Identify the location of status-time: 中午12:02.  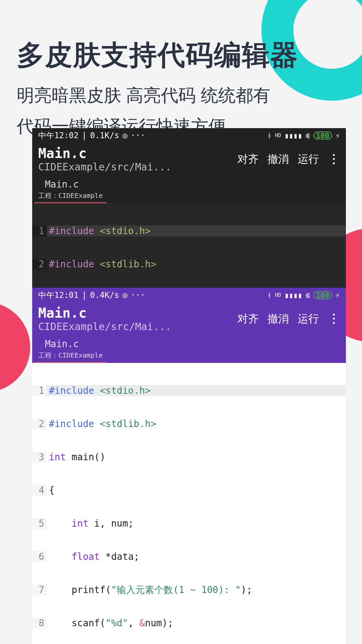
(58, 136).